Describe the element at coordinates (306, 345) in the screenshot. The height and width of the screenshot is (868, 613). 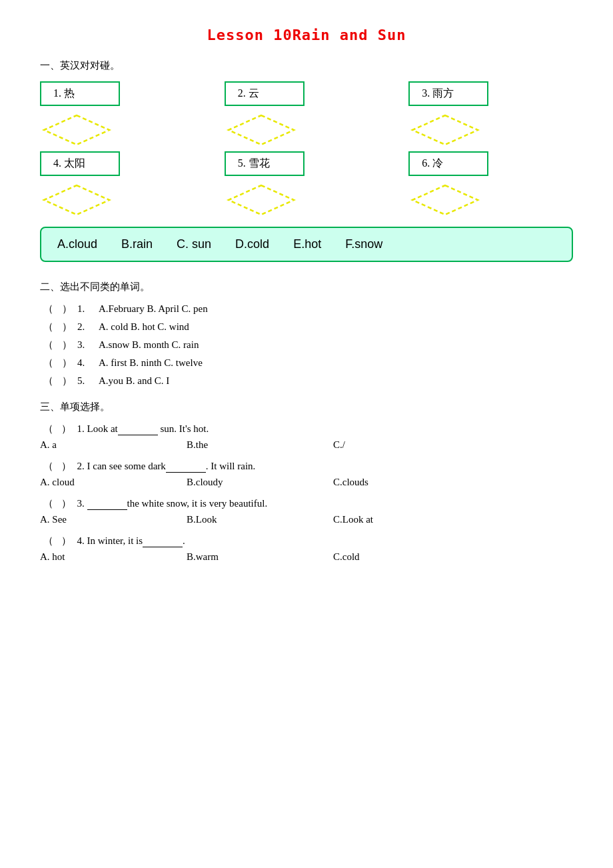
I see `part2-q3: （ ） 3. A.snow B. month C. rain` at that location.